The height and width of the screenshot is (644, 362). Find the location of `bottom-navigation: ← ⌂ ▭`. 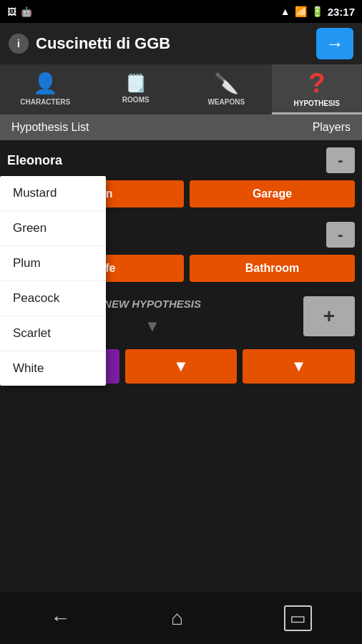

bottom-navigation: ← ⌂ ▭ is located at coordinates (181, 618).